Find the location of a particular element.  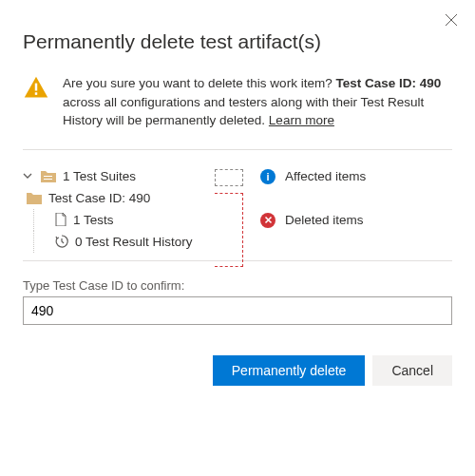

artifact-tree: 1 Test Suites Test Case ID: 490 1 Tests … is located at coordinates (118, 209).